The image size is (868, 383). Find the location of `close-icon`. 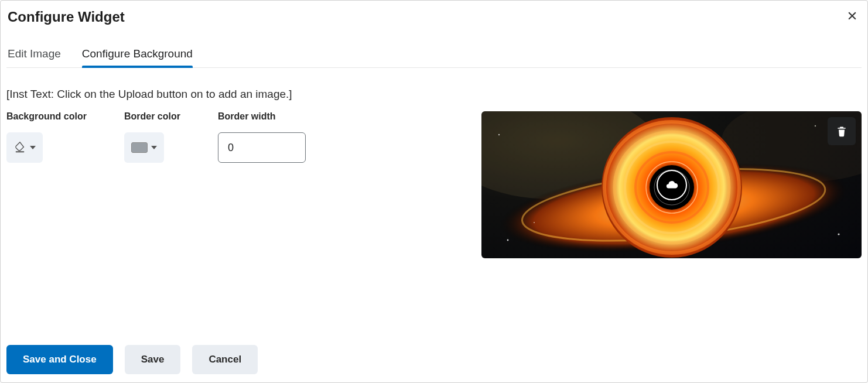

close-icon is located at coordinates (852, 16).